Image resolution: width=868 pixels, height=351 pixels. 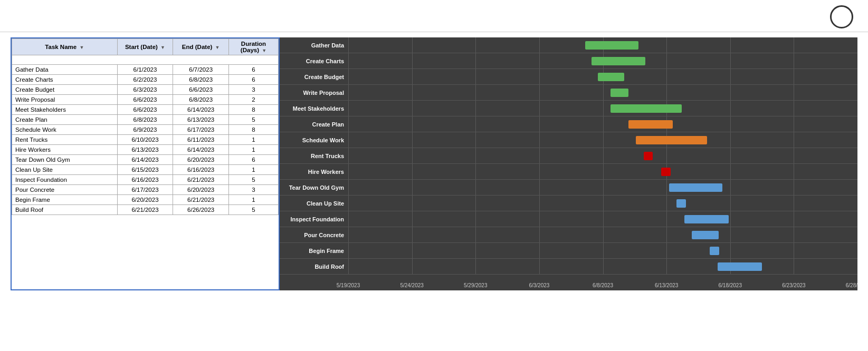 I want to click on bar-red, so click(x=666, y=172).